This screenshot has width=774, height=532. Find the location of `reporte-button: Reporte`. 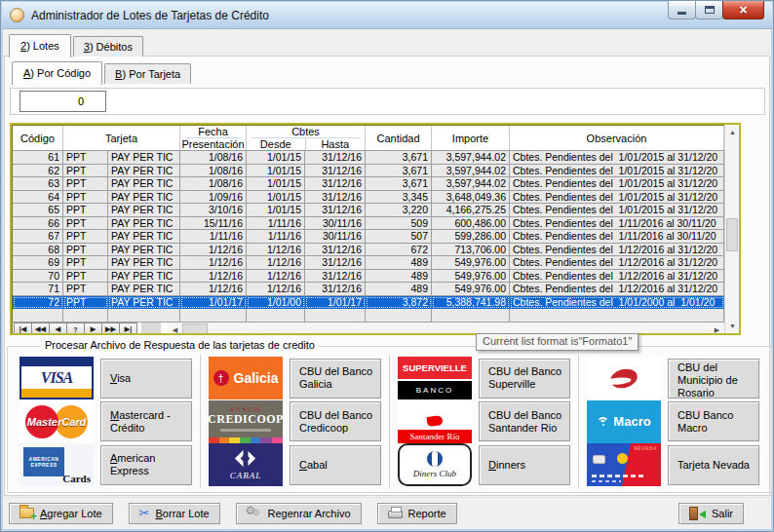

reporte-button: Reporte is located at coordinates (417, 513).